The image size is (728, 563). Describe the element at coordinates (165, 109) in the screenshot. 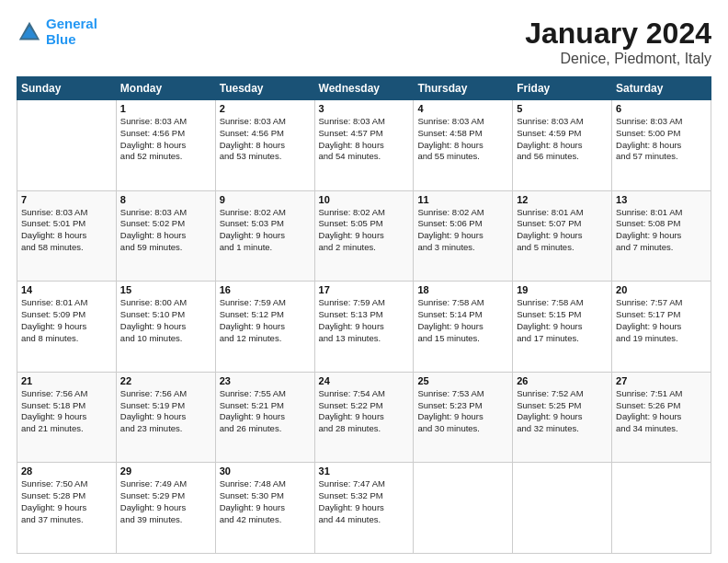

I see `day-number: 1` at that location.